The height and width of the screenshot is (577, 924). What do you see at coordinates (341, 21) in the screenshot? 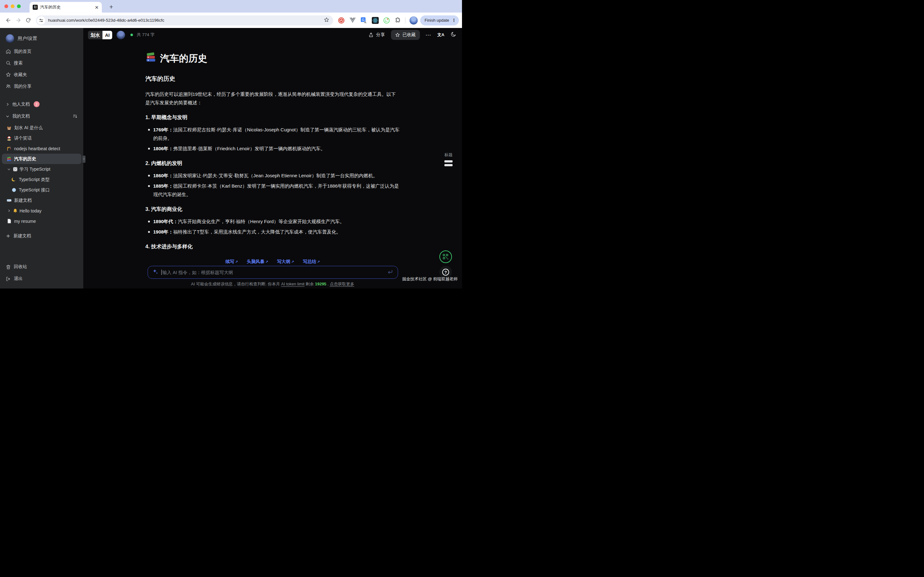
I see `extension-juejin-icon` at bounding box center [341, 21].